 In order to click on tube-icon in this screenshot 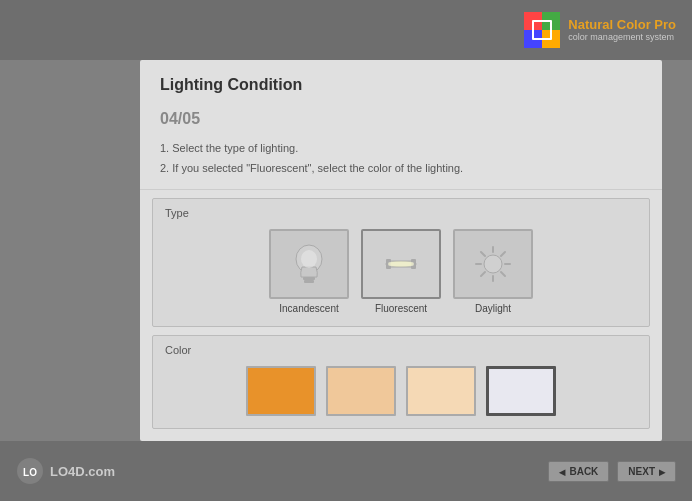, I will do `click(401, 264)`.